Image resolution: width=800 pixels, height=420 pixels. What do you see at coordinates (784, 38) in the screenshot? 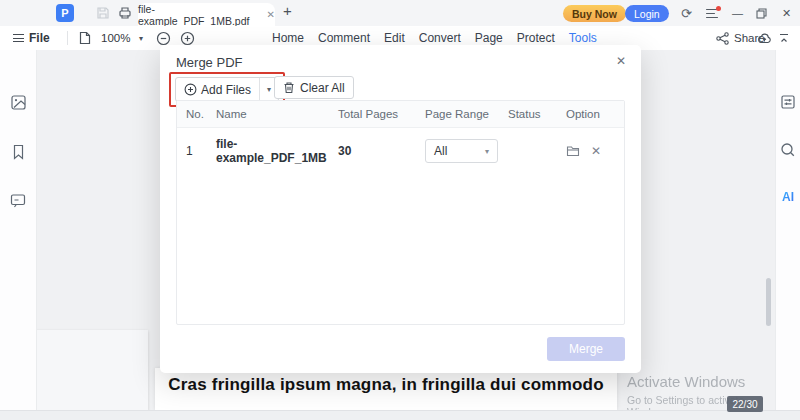
I see `collapse-toolbar-icon` at bounding box center [784, 38].